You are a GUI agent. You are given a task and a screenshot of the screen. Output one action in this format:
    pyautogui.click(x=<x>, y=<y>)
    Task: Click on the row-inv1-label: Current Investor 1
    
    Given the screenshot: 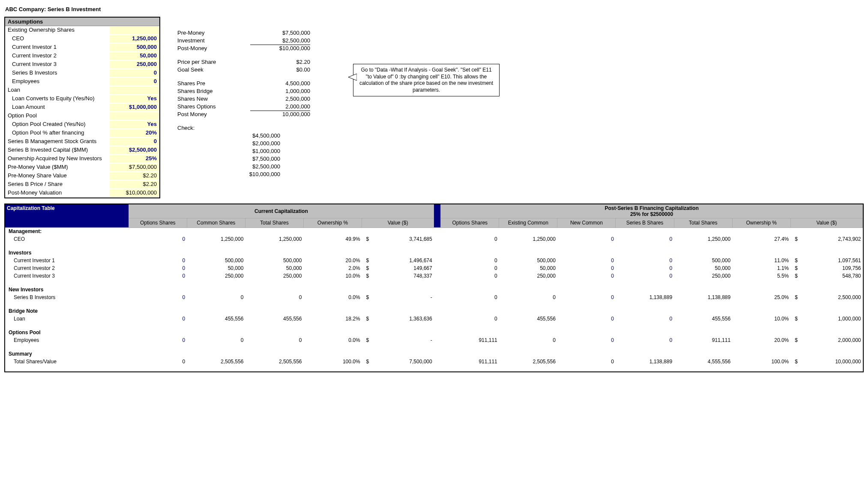 What is the action you would take?
    pyautogui.click(x=67, y=260)
    